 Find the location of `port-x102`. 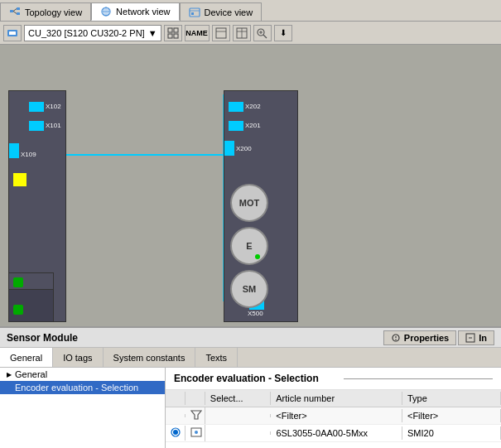

port-x102 is located at coordinates (36, 107).